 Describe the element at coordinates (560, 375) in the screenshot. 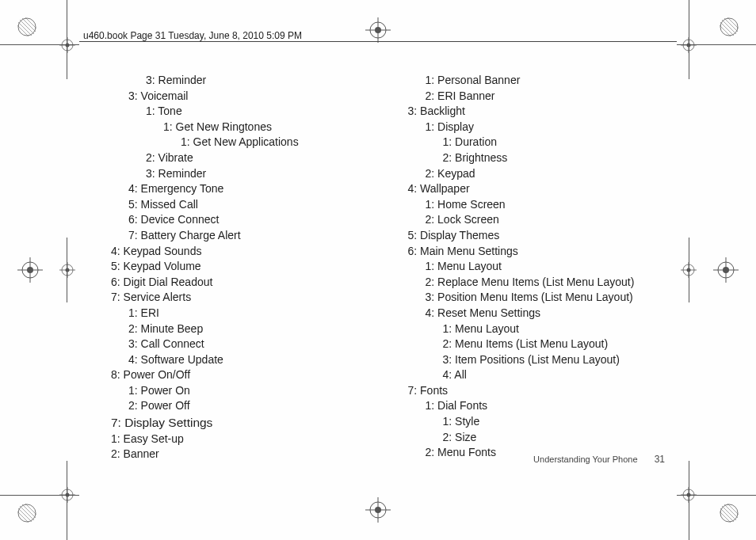

I see `menu-item: 4: All` at that location.